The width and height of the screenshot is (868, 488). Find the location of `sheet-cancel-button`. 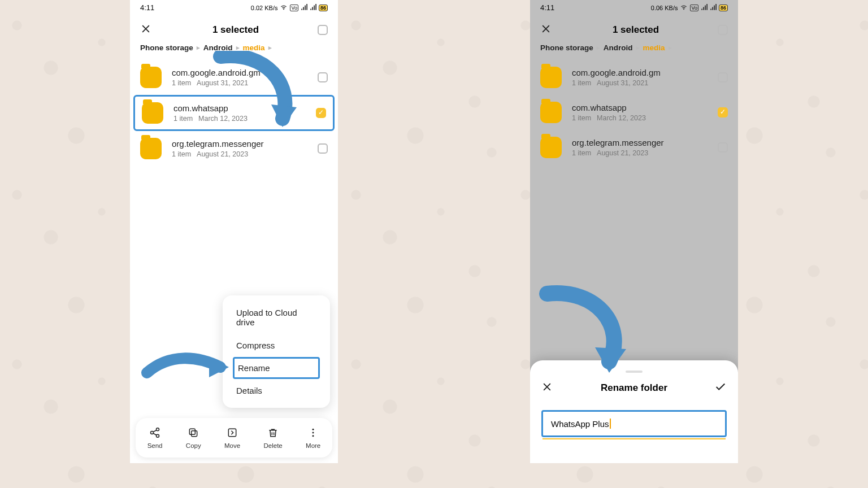

sheet-cancel-button is located at coordinates (548, 388).